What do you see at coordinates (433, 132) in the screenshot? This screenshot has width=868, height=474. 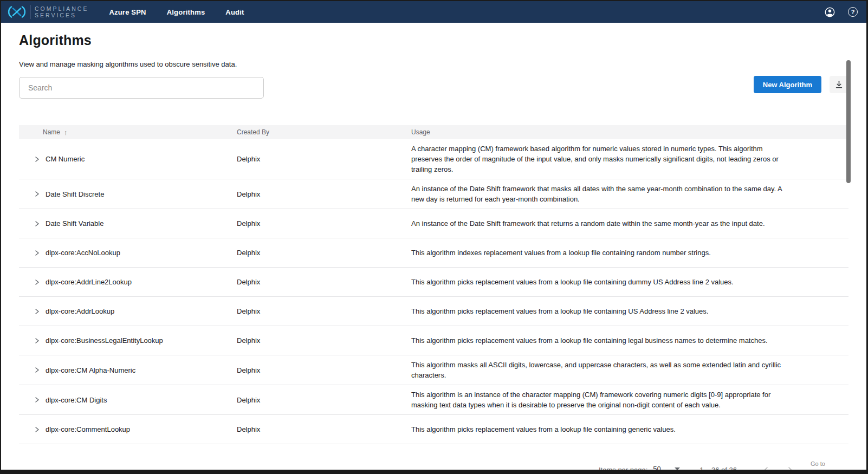 I see `table-header: Name ↑ Created By Usage` at bounding box center [433, 132].